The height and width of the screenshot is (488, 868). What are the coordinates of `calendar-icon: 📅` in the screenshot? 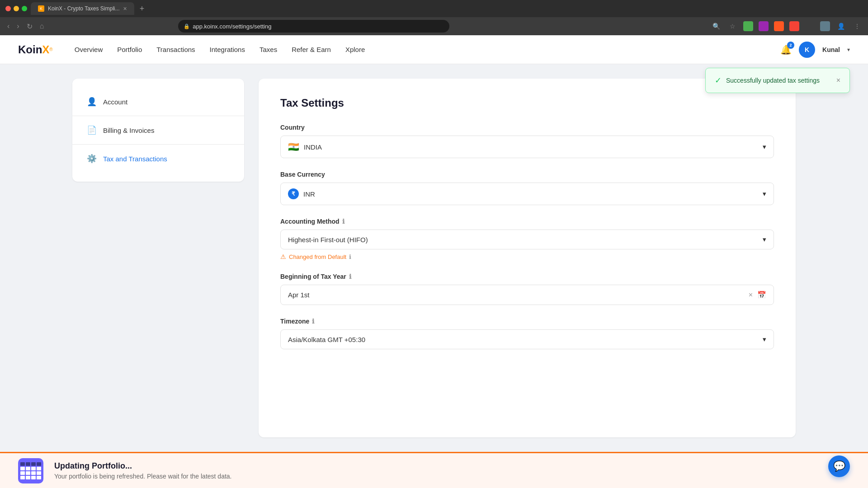 It's located at (762, 295).